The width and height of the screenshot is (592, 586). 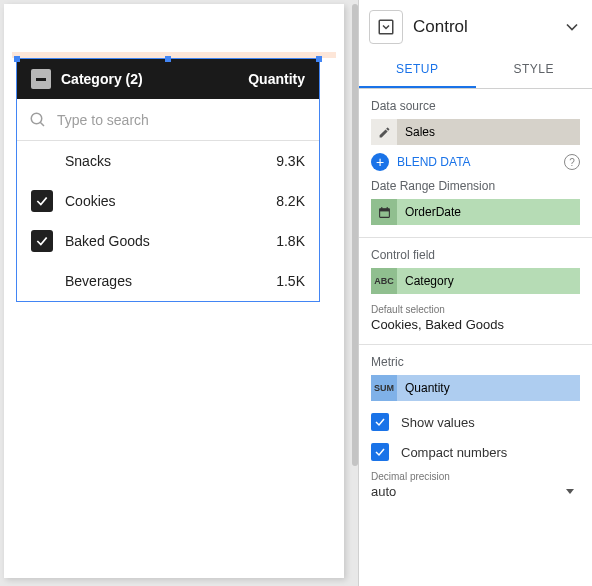 I want to click on caret-down-icon, so click(x=570, y=492).